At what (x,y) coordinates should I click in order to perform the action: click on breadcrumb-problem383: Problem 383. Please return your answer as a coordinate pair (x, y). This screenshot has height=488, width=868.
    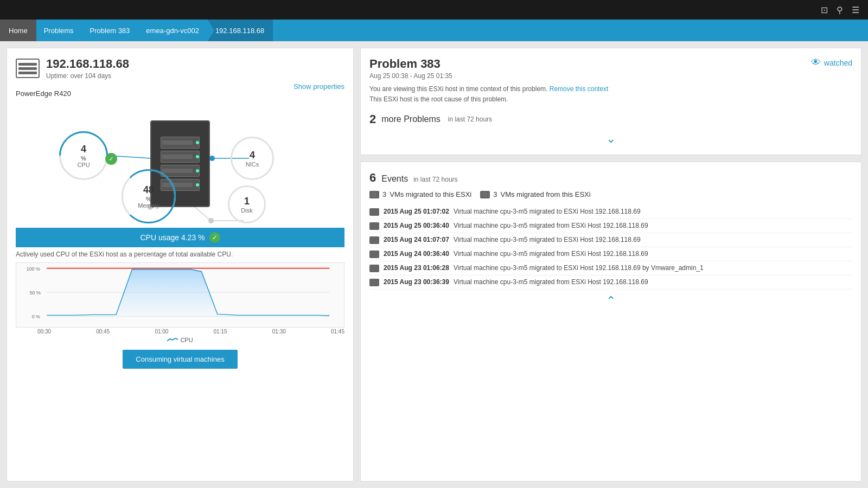
    Looking at the image, I should click on (111, 30).